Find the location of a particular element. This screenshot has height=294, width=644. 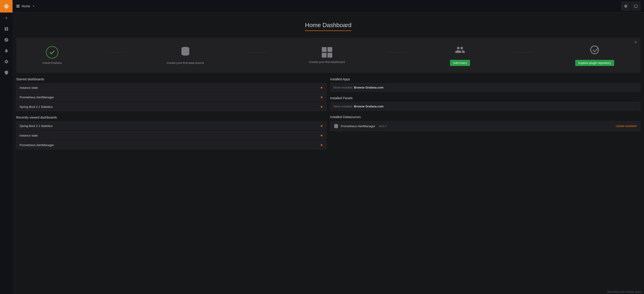

explore-nav-icon is located at coordinates (6, 40).